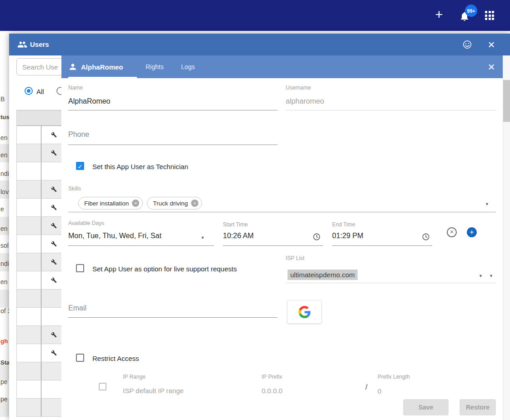 The width and height of the screenshot is (510, 420). What do you see at coordinates (173, 145) in the screenshot?
I see `phone-input-underline` at bounding box center [173, 145].